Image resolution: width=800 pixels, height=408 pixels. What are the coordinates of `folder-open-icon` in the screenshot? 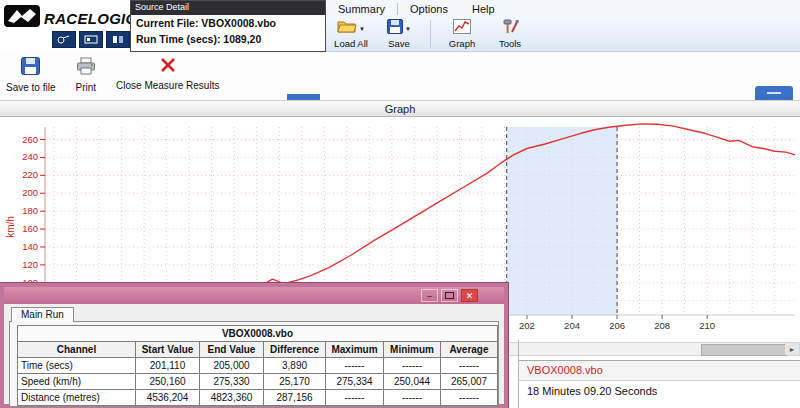 It's located at (347, 28).